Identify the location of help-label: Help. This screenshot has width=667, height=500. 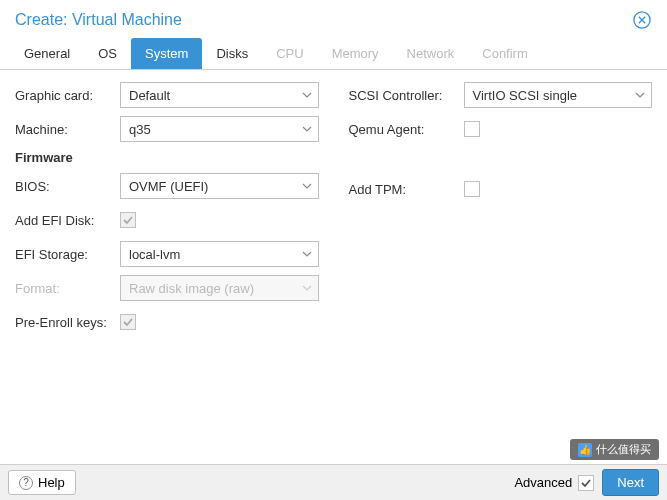
(52, 482).